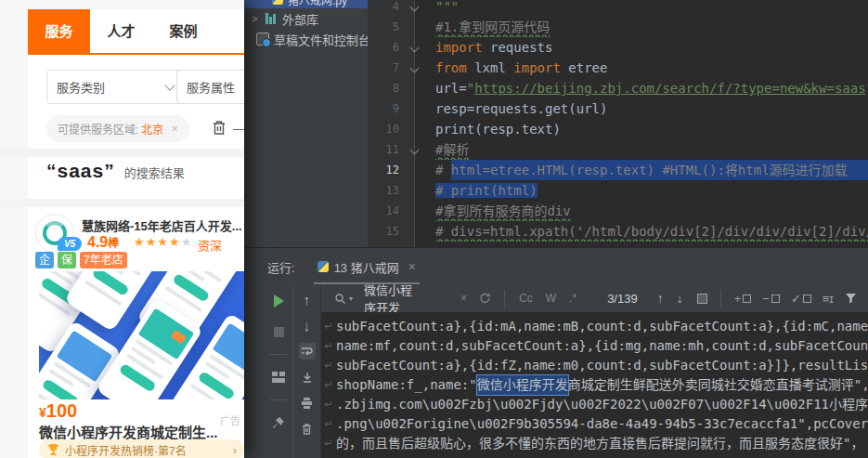 The width and height of the screenshot is (868, 458). I want to click on product-title: 微信小程序开发商城定制生..., so click(141, 431).